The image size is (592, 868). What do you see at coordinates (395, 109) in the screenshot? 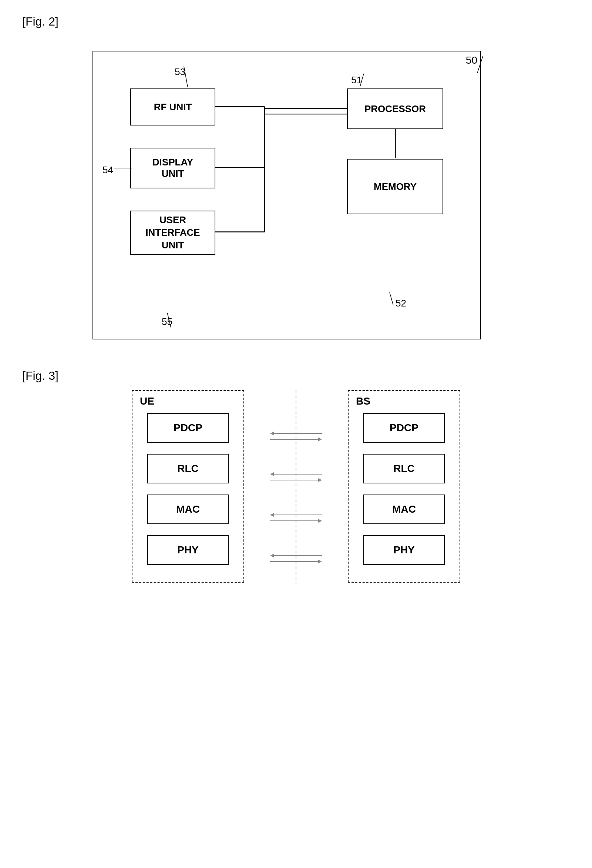
I see `processor-label: PROCESSOR` at bounding box center [395, 109].